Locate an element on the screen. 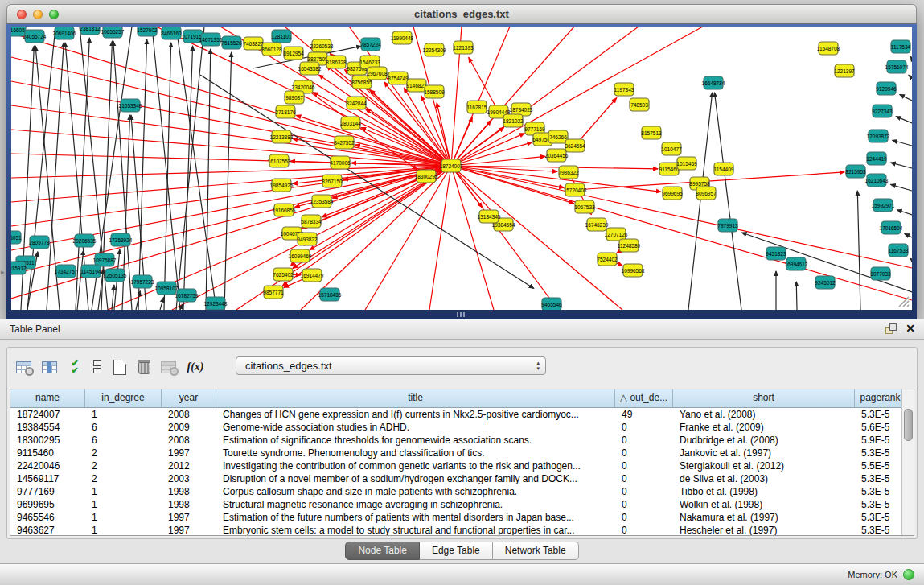 This screenshot has width=924, height=585. scrollbar-thumb is located at coordinates (909, 425).